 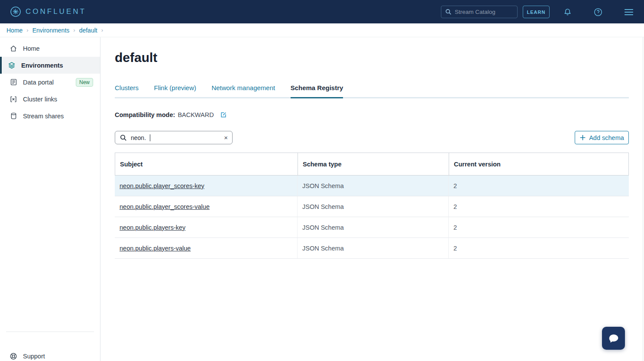 I want to click on database-icon, so click(x=13, y=116).